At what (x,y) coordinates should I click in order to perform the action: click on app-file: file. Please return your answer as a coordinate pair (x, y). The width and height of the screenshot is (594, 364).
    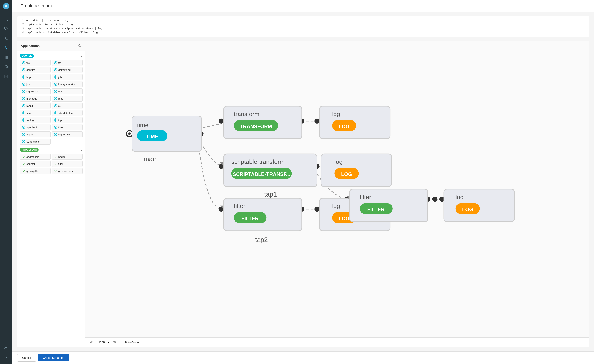
    Looking at the image, I should click on (35, 63).